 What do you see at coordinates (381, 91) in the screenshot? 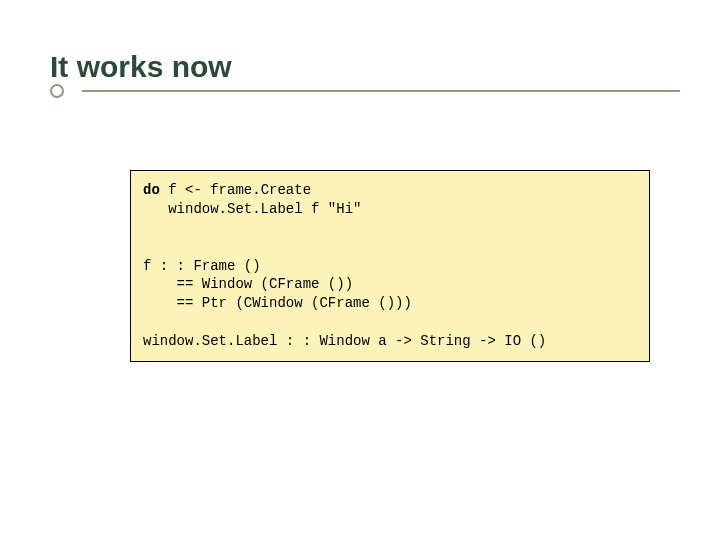
I see `title-underline` at bounding box center [381, 91].